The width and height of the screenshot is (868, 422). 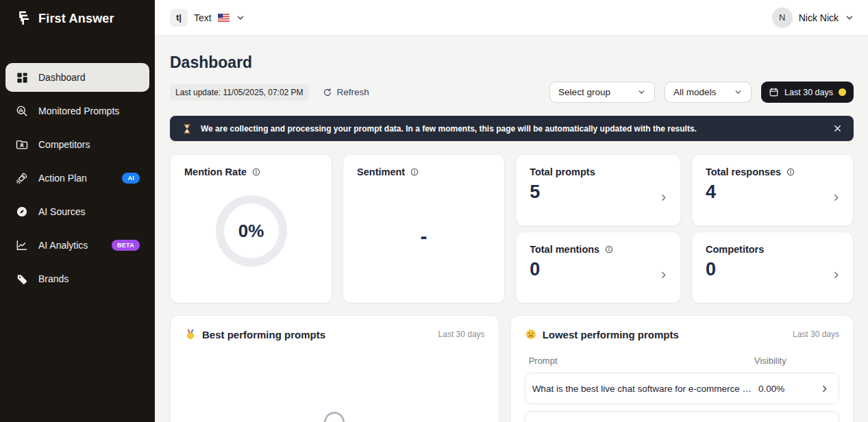 What do you see at coordinates (251, 231) in the screenshot?
I see `mention-rate-donut: 0%` at bounding box center [251, 231].